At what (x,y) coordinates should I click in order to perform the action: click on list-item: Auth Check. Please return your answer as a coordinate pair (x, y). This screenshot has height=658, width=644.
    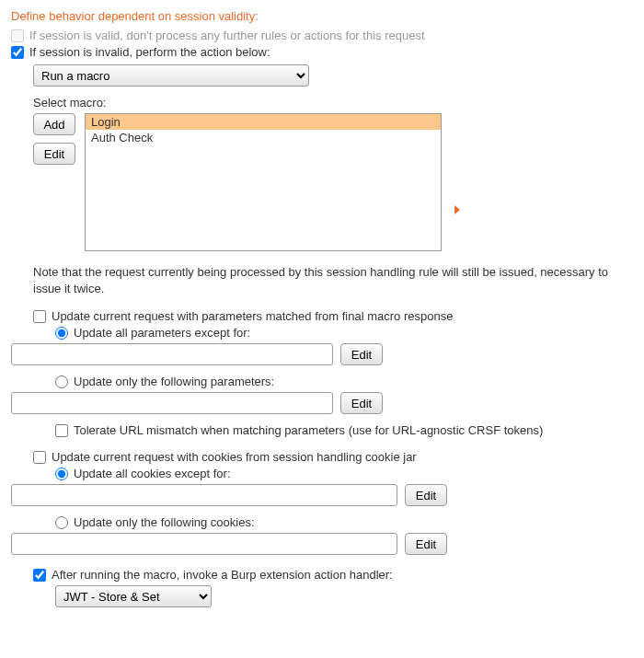
    Looking at the image, I should click on (263, 138).